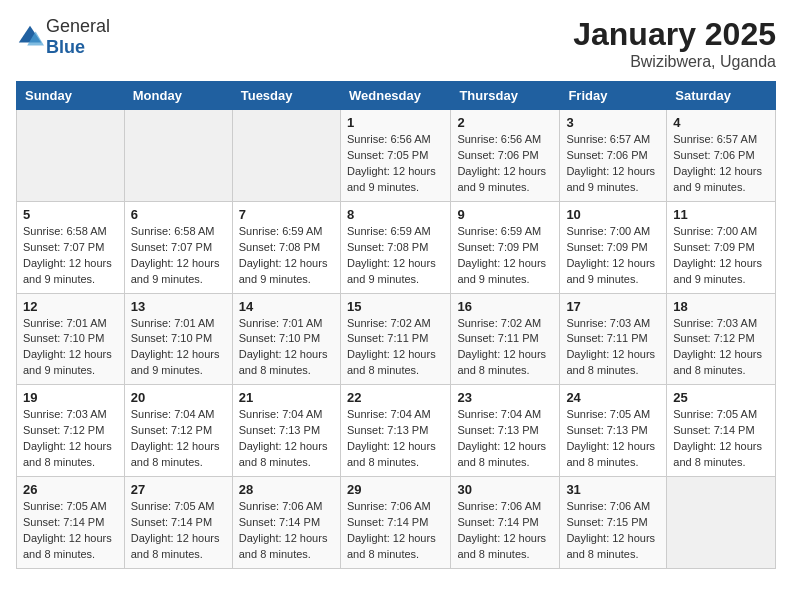 This screenshot has width=792, height=612. I want to click on calendar-cell: 17Sunrise: 7:03 AM Sunset: 7:11 PM Dayli…, so click(614, 339).